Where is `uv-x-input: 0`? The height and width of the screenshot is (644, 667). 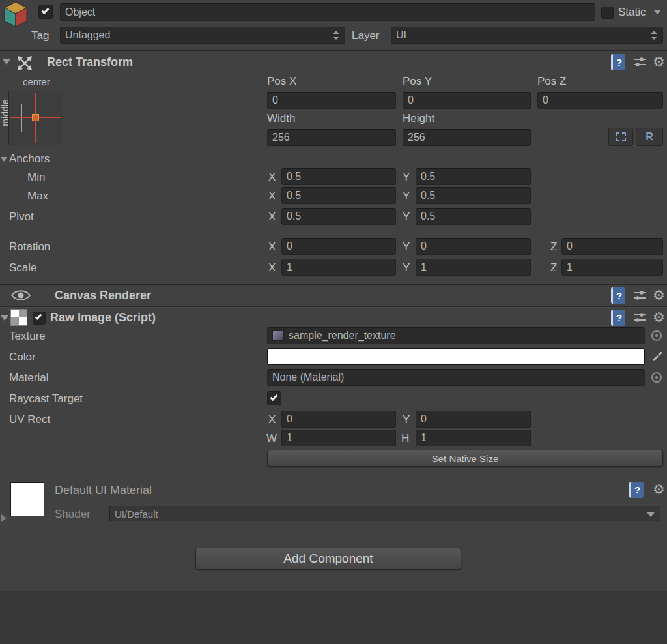 uv-x-input: 0 is located at coordinates (339, 419).